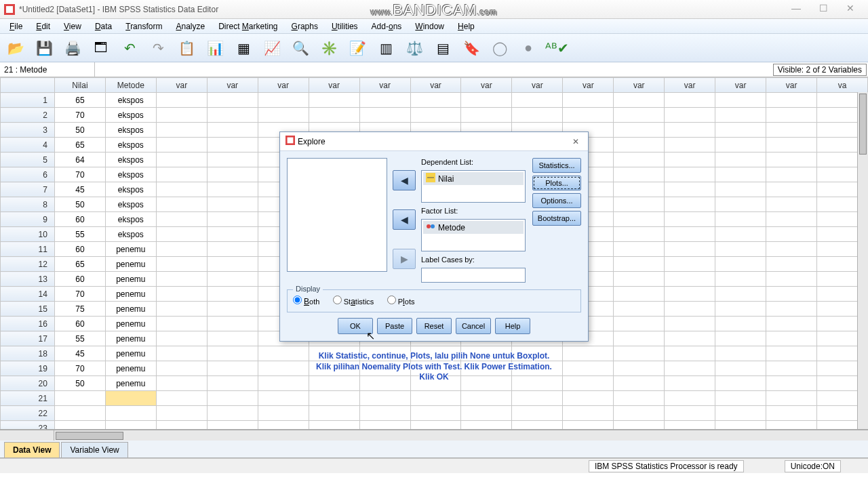  What do you see at coordinates (557, 165) in the screenshot?
I see `statistics-button: Statistics...` at bounding box center [557, 165].